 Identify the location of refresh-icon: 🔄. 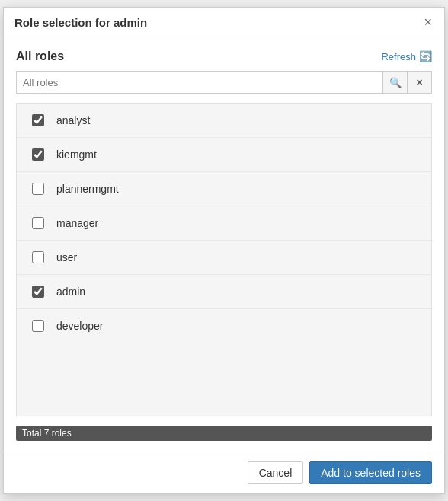
(425, 56).